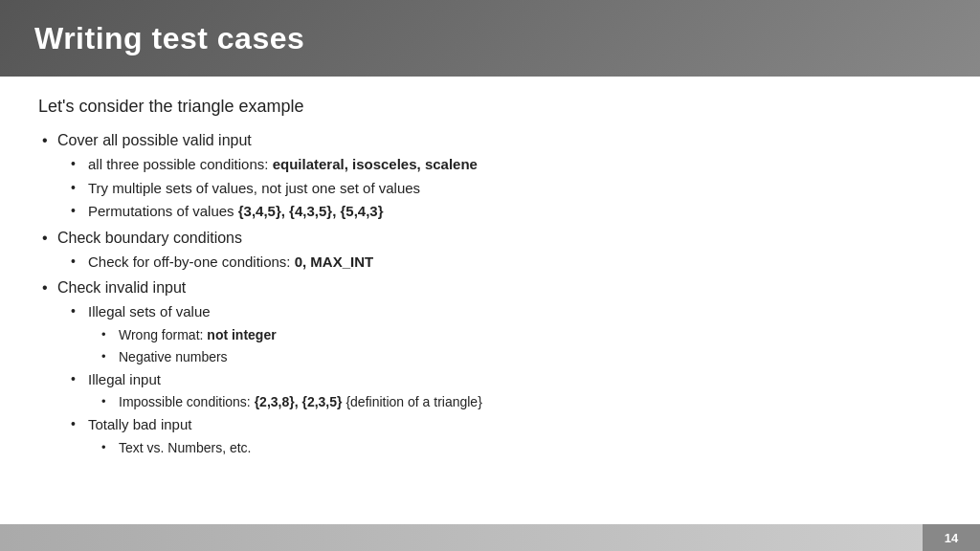  What do you see at coordinates (185, 448) in the screenshot?
I see `text-vs-numbers-label: Text vs. Numbers, etc.` at bounding box center [185, 448].